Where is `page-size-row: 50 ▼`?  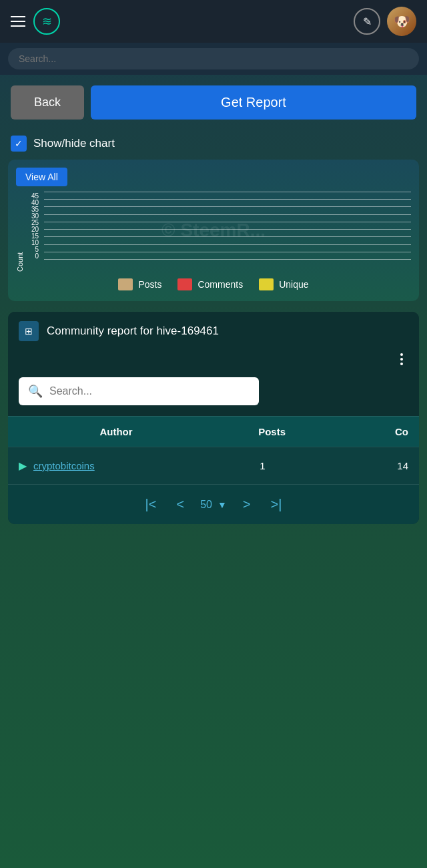 page-size-row: 50 ▼ is located at coordinates (214, 505).